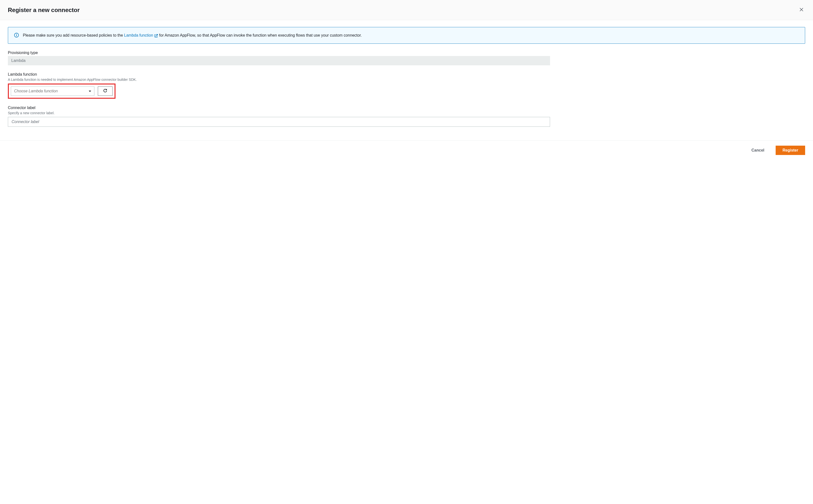 The image size is (813, 504). Describe the element at coordinates (260, 35) in the screenshot. I see `info-text-after: for Amazon AppFlow, so that AppFlow can …` at that location.